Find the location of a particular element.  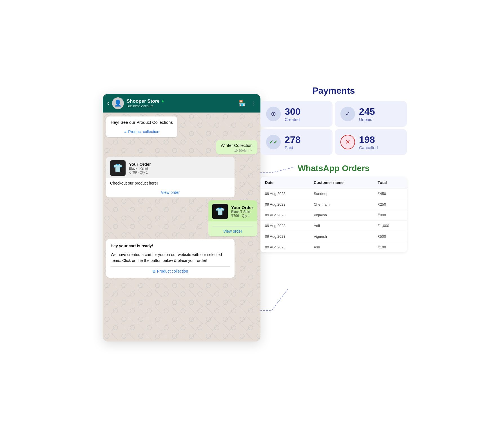

col-date: Date is located at coordinates (285, 183).